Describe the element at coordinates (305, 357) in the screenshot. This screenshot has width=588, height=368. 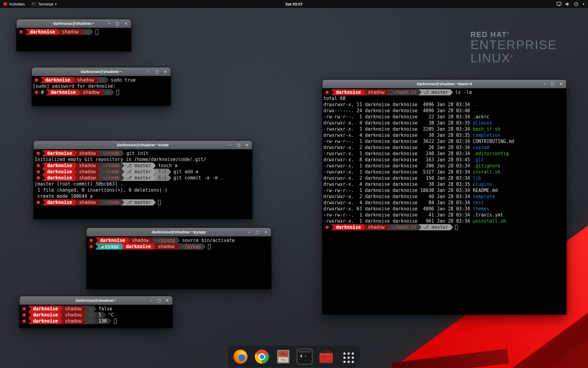
I see `dock-item-terminal` at that location.